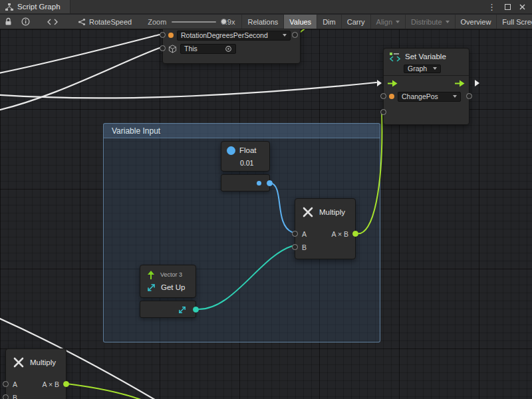  What do you see at coordinates (173, 49) in the screenshot?
I see `gameobject-cube-icon` at bounding box center [173, 49].